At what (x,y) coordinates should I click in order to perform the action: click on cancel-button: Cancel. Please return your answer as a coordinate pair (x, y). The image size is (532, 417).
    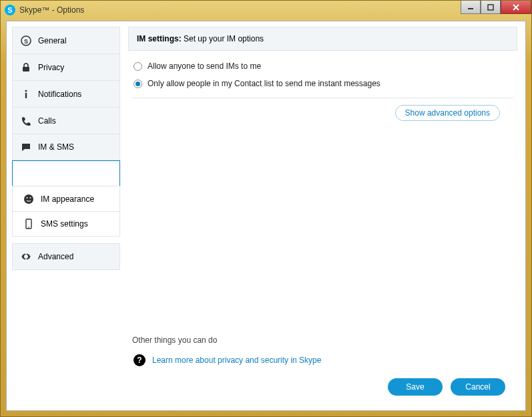
    Looking at the image, I should click on (478, 387).